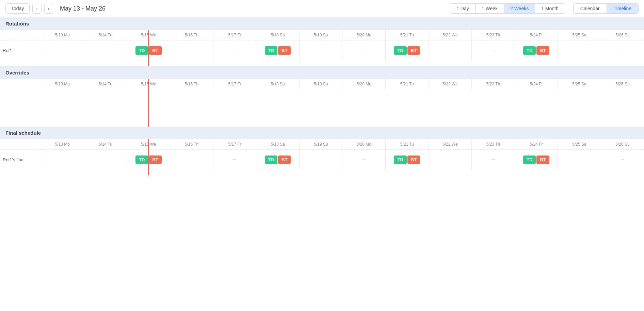 Image resolution: width=644 pixels, height=311 pixels. Describe the element at coordinates (322, 73) in the screenshot. I see `overrides-header: Overrides` at that location.